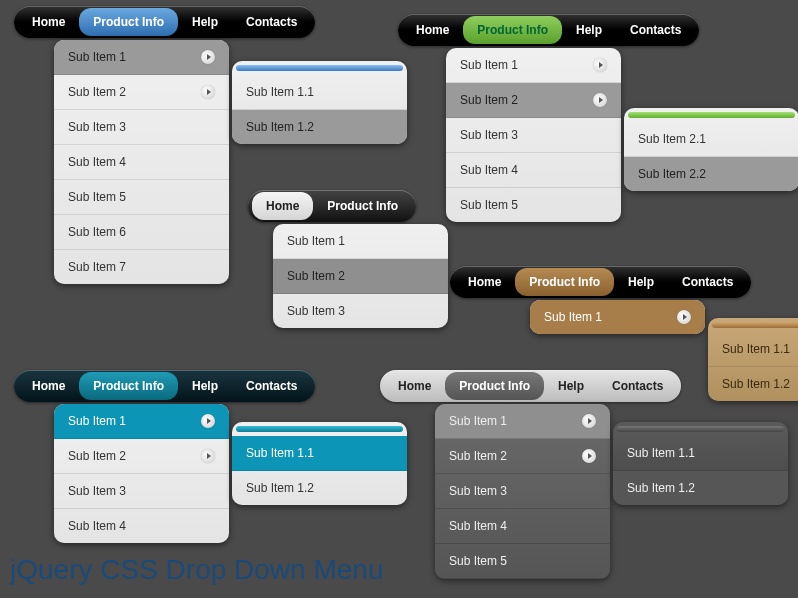 The image size is (798, 598). What do you see at coordinates (530, 386) in the screenshot?
I see `menubar-grey: Home Product Info Help Contacts` at bounding box center [530, 386].